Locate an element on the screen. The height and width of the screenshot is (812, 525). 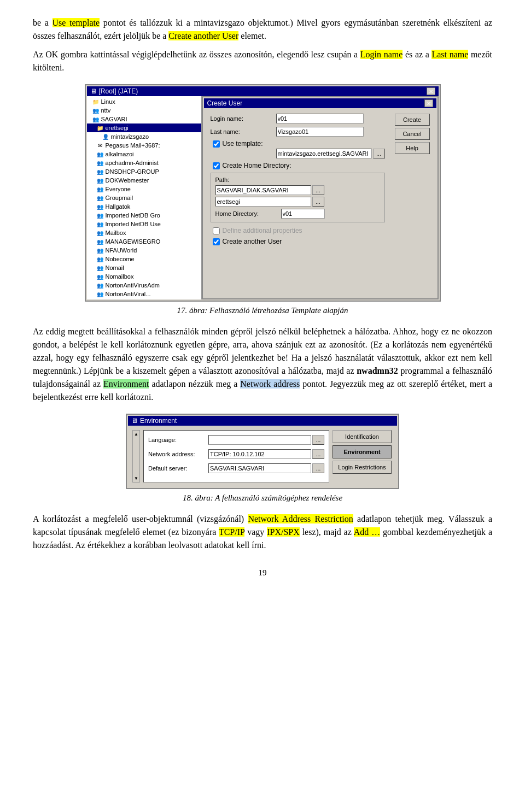
use-template-row: Use template: is located at coordinates (298, 144).